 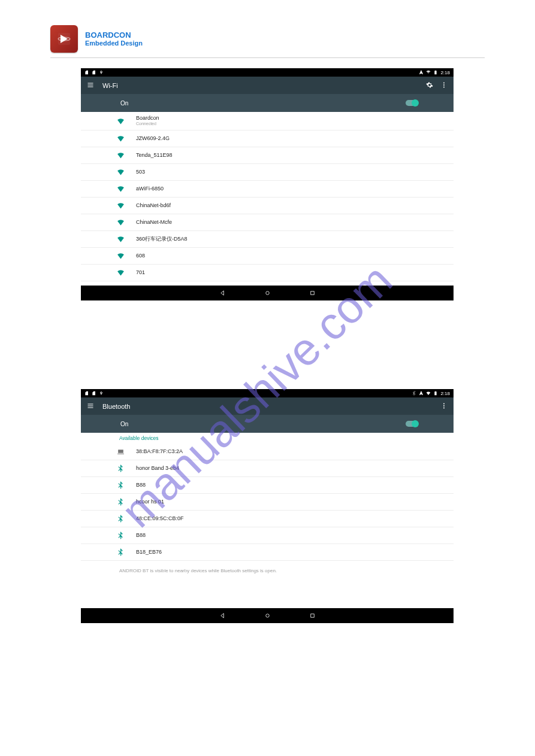 I want to click on bt-switch, so click(x=412, y=424).